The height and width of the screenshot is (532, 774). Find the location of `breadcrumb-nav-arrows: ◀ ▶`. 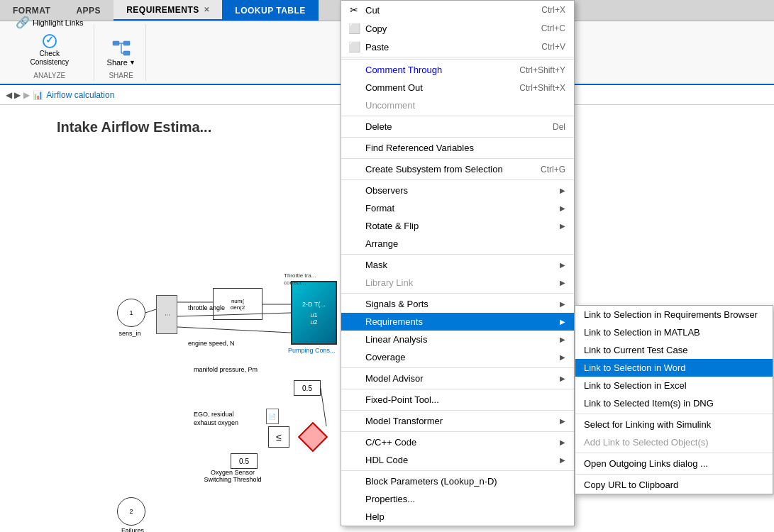

breadcrumb-nav-arrows: ◀ ▶ is located at coordinates (13, 95).